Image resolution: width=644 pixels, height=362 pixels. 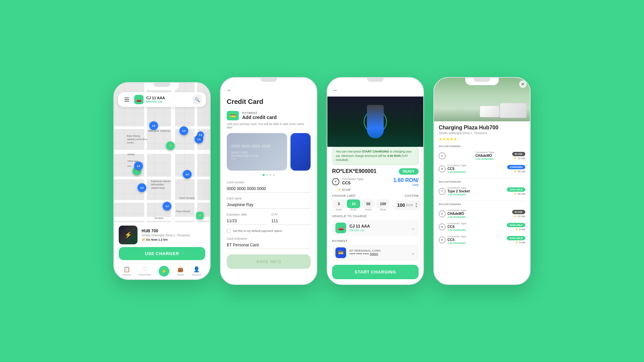 I want to click on custom-value: 100, so click(x=401, y=205).